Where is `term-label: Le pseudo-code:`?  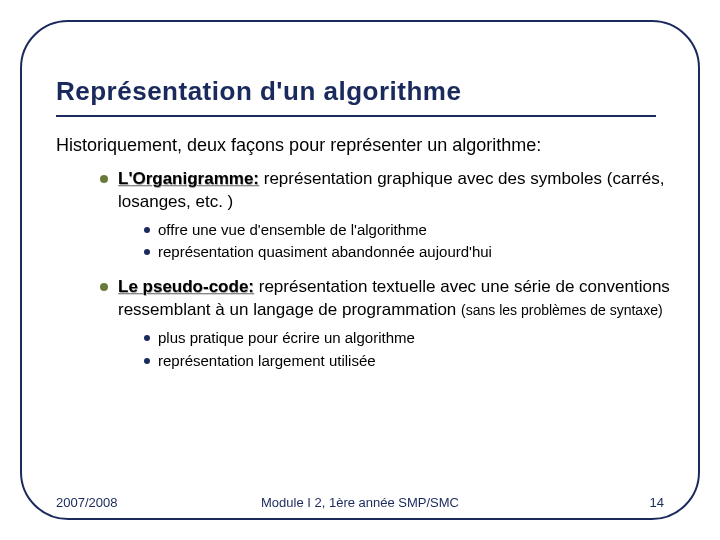
term-label: Le pseudo-code: is located at coordinates (186, 286).